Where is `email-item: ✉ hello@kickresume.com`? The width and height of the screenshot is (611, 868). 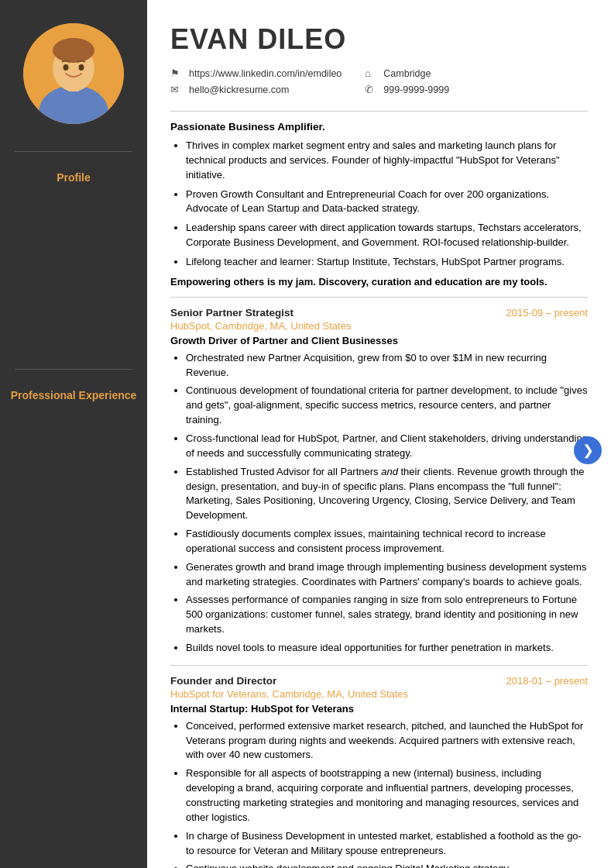 email-item: ✉ hello@kickresume.com is located at coordinates (256, 90).